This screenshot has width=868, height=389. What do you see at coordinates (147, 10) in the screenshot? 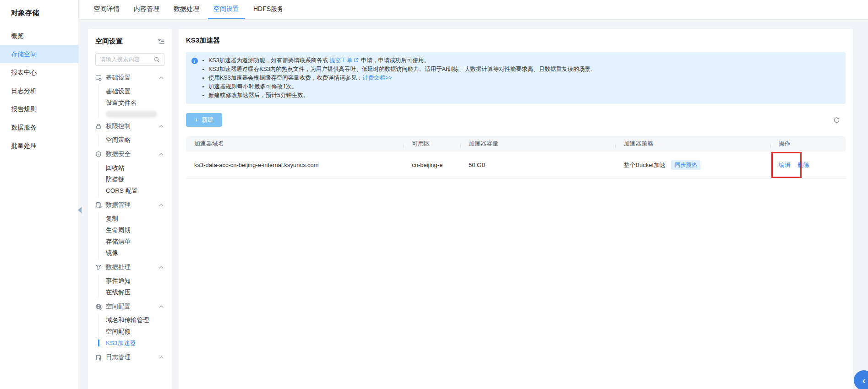
I see `tab-content-management: 内容管理` at bounding box center [147, 10].